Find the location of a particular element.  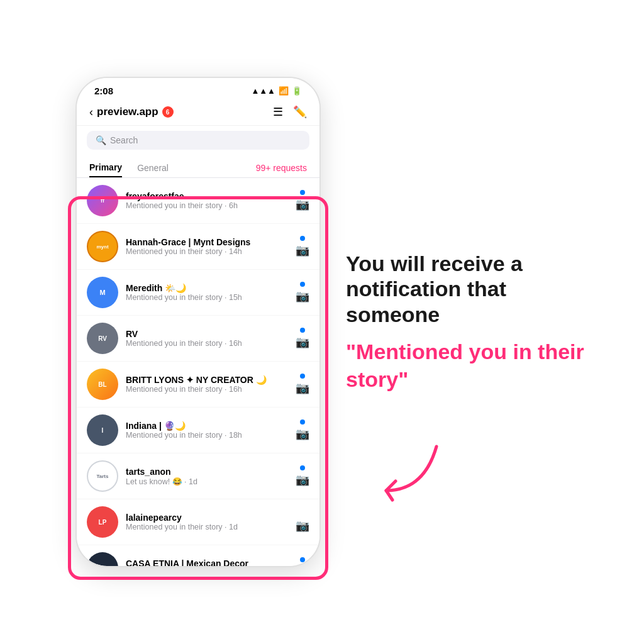

sender-name: BRITT LYONS ✦ NY CREATOR 🌙 is located at coordinates (208, 380).